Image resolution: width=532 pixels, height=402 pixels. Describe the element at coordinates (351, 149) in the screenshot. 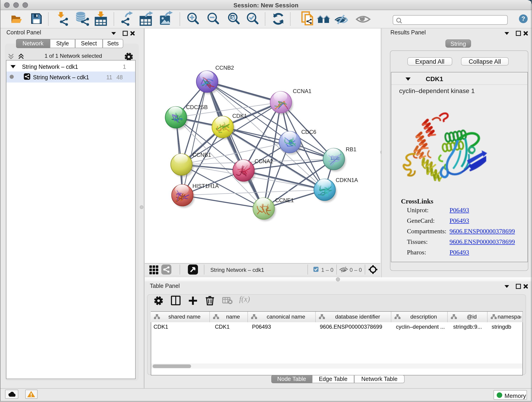

I see `svg-text: RB1` at that location.